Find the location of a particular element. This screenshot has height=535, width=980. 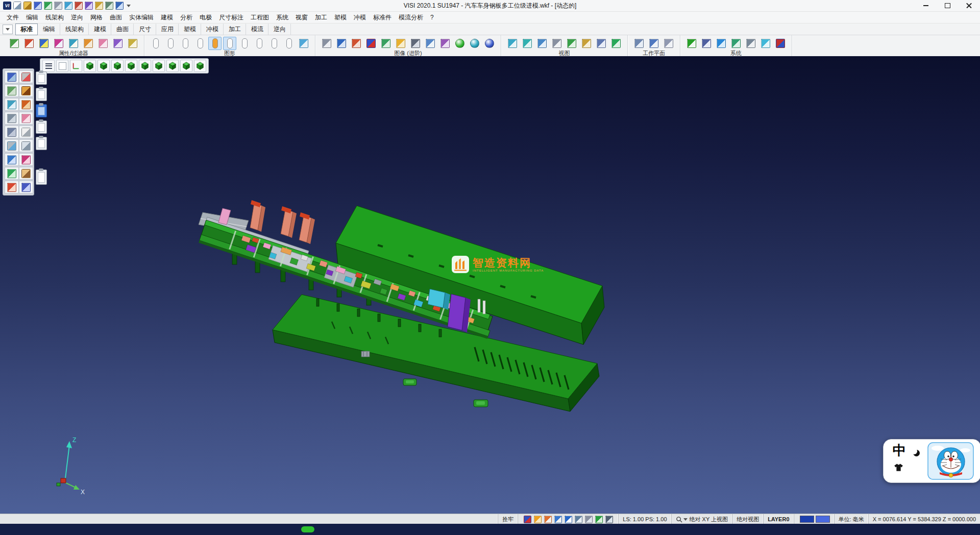

layer-lock-icon is located at coordinates (259, 43).